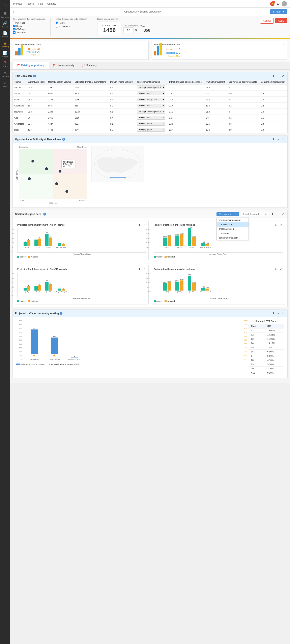  Describe the element at coordinates (17, 4) in the screenshot. I see `topnav-link-projects: Projects` at that location.